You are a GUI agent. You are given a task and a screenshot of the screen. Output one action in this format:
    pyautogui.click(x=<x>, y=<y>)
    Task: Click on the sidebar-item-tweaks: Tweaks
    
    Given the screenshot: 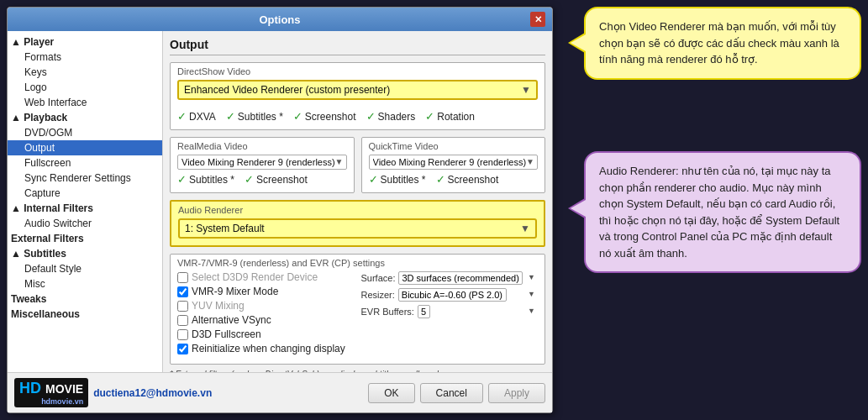 What is the action you would take?
    pyautogui.click(x=85, y=299)
    